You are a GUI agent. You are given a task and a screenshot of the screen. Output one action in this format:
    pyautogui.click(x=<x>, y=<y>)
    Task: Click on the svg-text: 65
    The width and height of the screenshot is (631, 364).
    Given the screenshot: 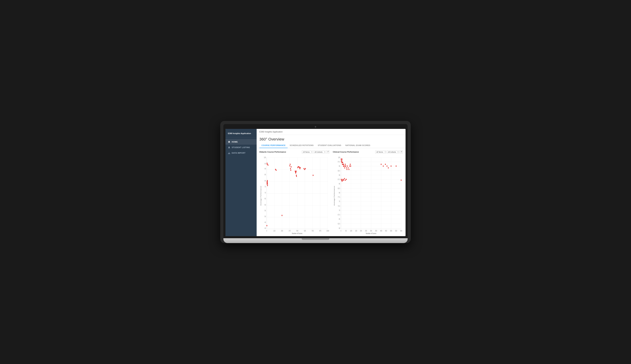 What is the action you would take?
    pyautogui.click(x=265, y=199)
    